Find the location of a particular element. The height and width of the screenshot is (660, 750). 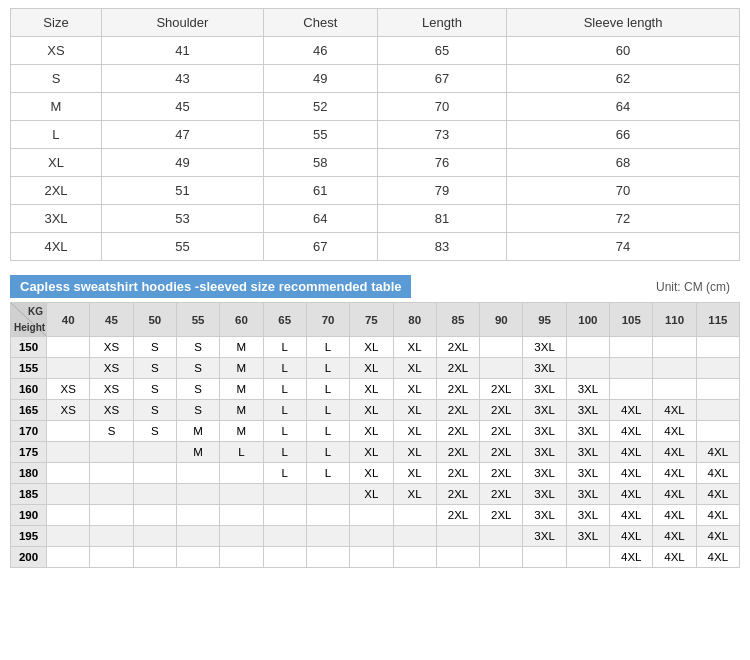

size-table-row: XS41466560 is located at coordinates (376, 51).